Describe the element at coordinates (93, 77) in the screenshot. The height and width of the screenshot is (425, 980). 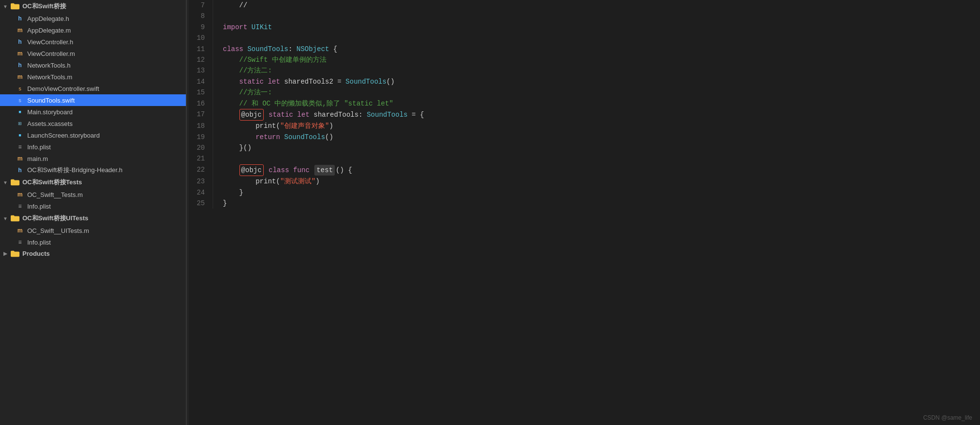
I see `sidebar-item-NetworkTools-m: m NetworkTools.m` at that location.